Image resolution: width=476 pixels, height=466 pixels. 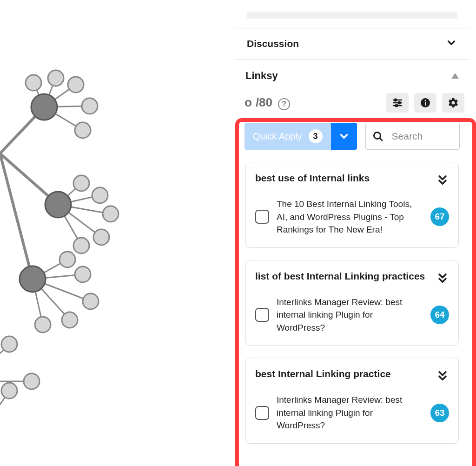 What do you see at coordinates (352, 205) in the screenshot?
I see `suggestion-card: best use of Internal links The 10 Best I…` at bounding box center [352, 205].